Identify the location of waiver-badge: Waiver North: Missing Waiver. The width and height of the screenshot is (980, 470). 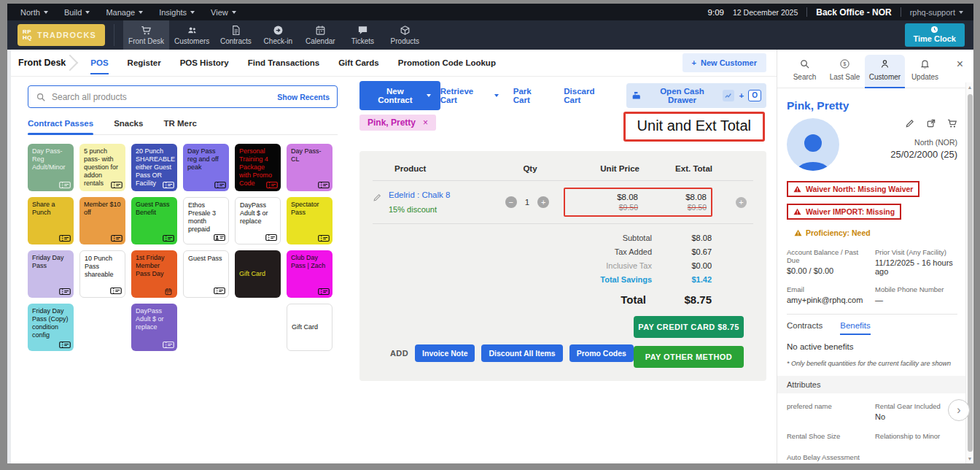
(853, 189).